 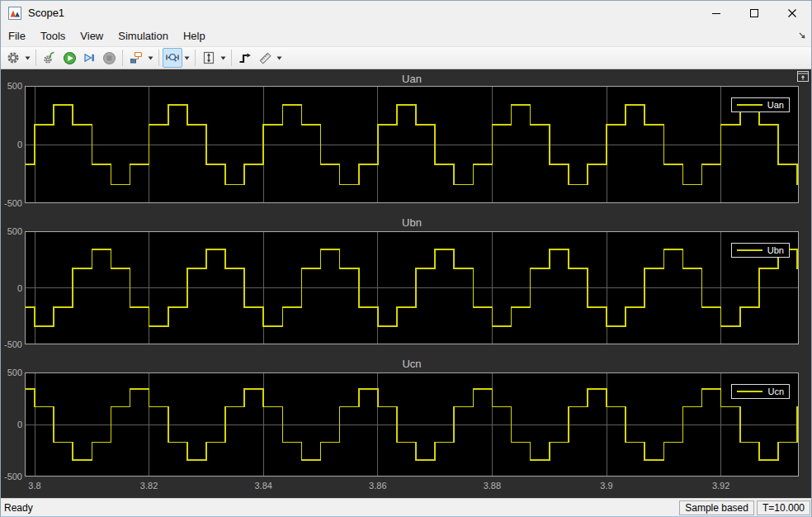 I want to click on menu-view: View, so click(x=92, y=36).